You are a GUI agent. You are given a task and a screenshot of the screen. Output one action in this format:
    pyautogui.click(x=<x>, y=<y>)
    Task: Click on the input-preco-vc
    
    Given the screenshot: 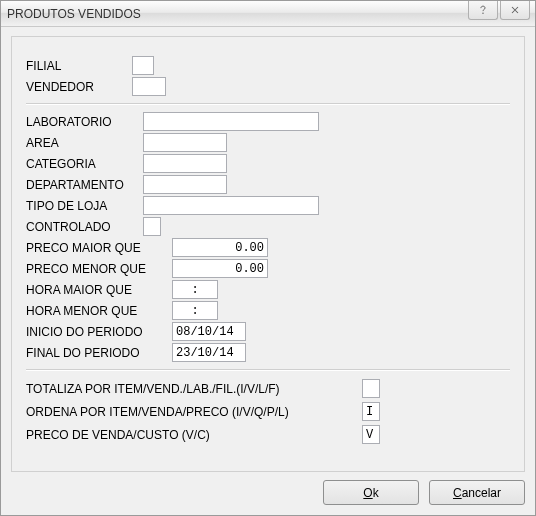 What is the action you would take?
    pyautogui.click(x=371, y=434)
    